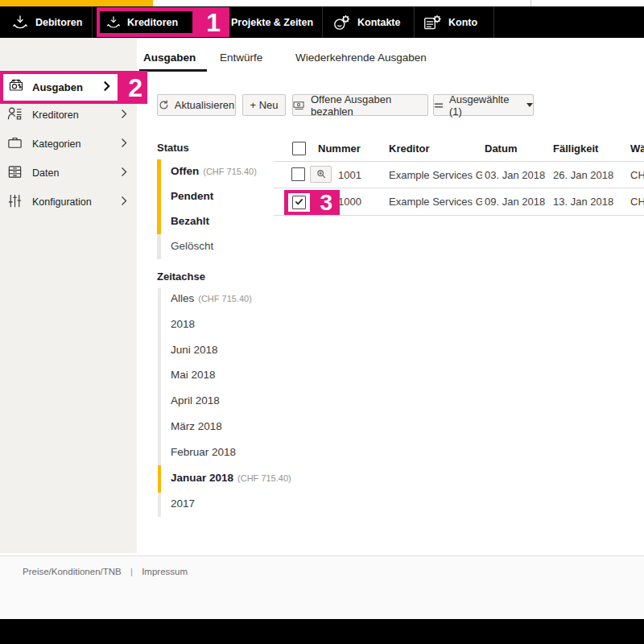 Image resolution: width=644 pixels, height=644 pixels. I want to click on annotation-number-1: 1, so click(213, 23).